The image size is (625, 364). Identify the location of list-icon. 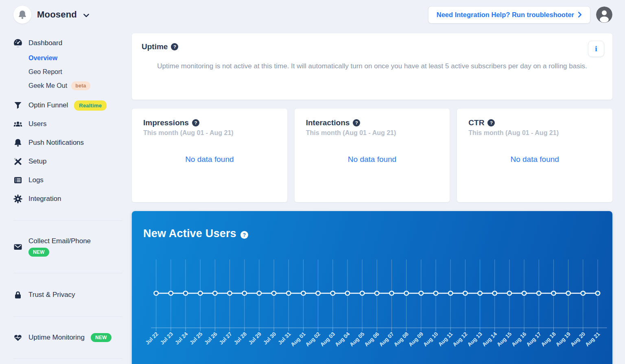
(18, 180).